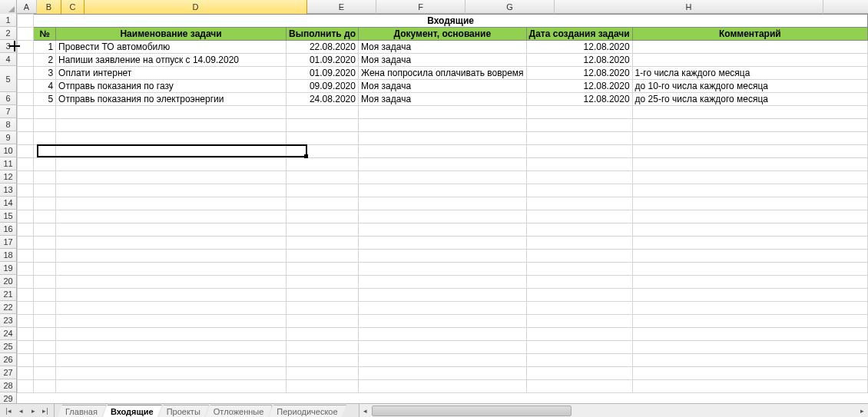  What do you see at coordinates (45, 48) in the screenshot?
I see `cell-num: 1` at bounding box center [45, 48].